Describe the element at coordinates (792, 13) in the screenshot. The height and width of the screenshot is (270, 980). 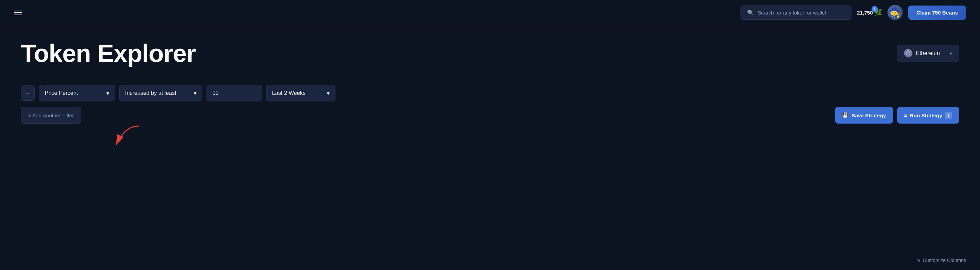
I see `search-placeholder-text: Search for any token or wallet` at that location.